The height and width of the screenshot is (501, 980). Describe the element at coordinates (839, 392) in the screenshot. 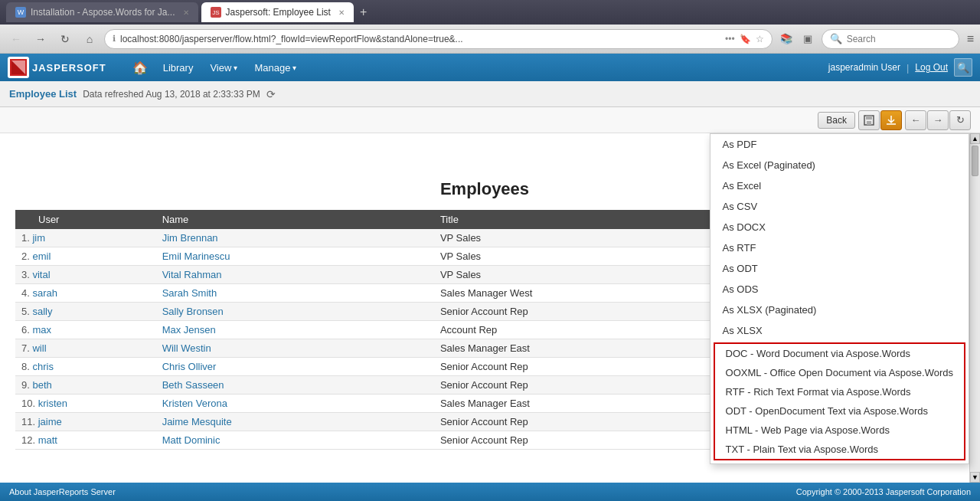

I see `export-as-rtf-aspose: RTF - Rich Text Format via Aspose.Words` at that location.